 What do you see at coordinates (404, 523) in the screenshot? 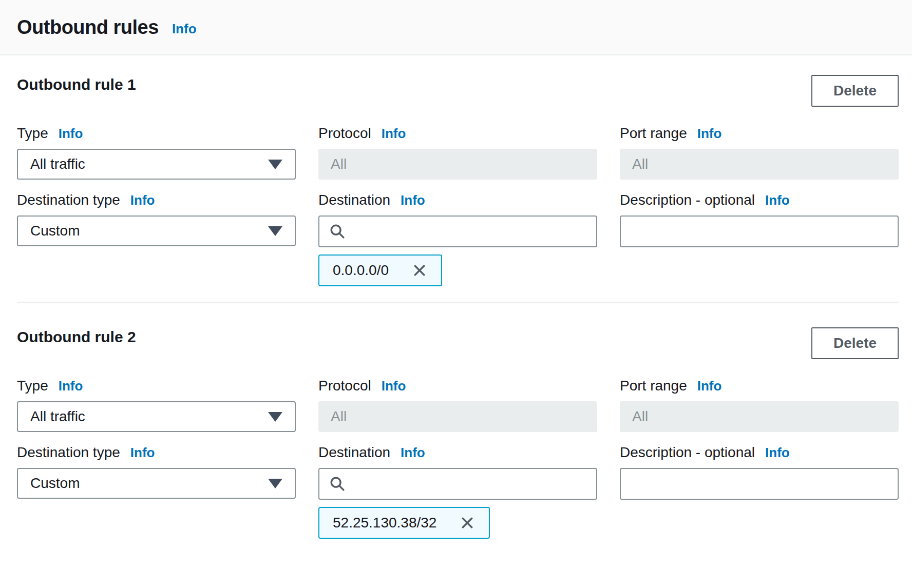
I see `destination-tag: 52.25.130.38/32` at bounding box center [404, 523].